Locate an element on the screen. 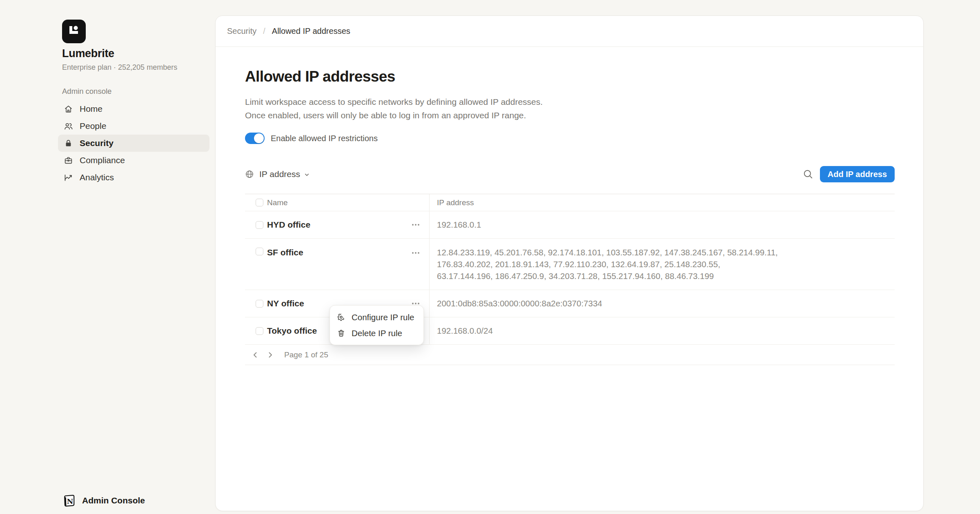 This screenshot has width=980, height=514. sidebar-nav: Home People Security is located at coordinates (134, 143).